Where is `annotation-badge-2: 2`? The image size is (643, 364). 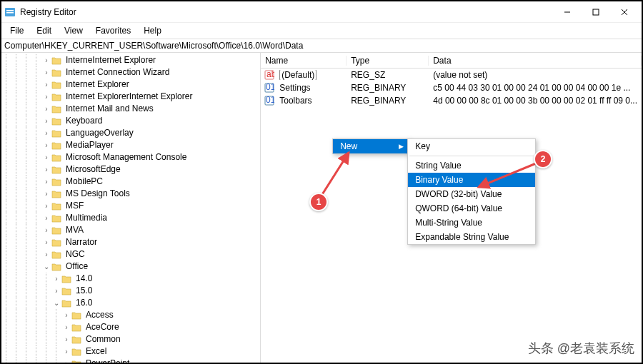
annotation-badge-2: 2 is located at coordinates (543, 159).